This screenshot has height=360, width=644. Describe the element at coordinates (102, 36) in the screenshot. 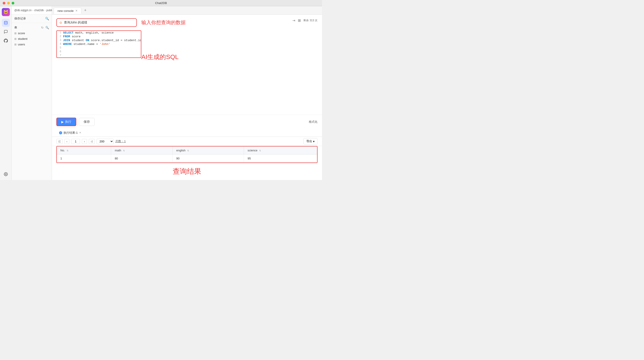

I see `line-code-2: FROM score` at that location.